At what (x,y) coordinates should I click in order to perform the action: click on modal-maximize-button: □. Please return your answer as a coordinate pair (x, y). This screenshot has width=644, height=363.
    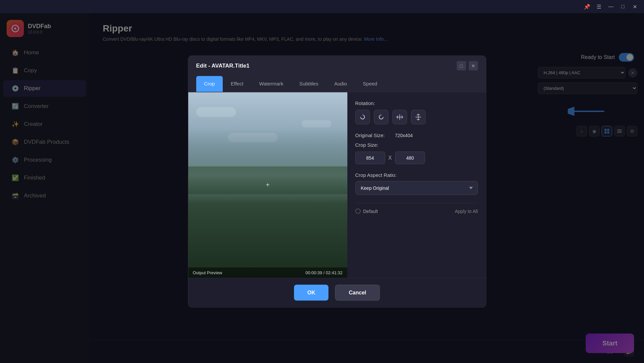
    Looking at the image, I should click on (461, 66).